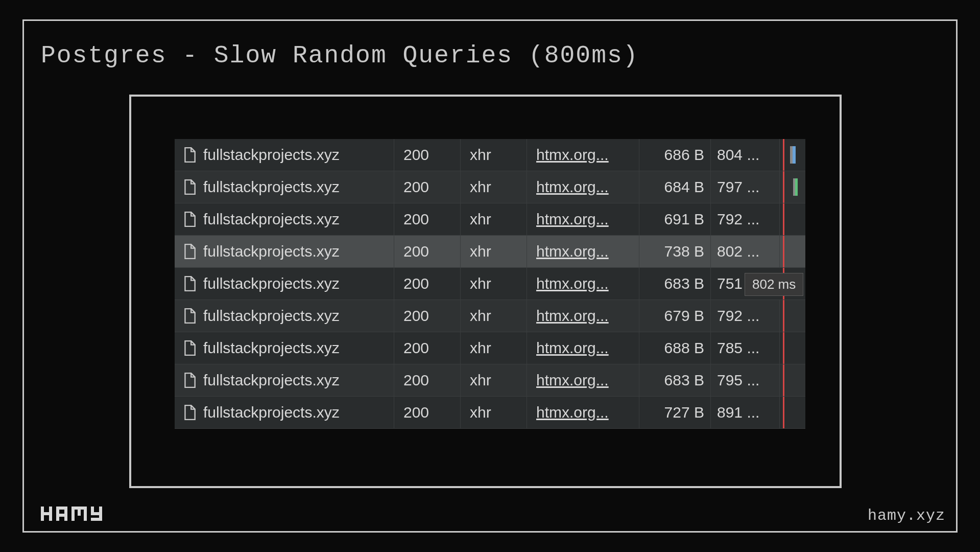 This screenshot has height=552, width=980. I want to click on size-cell: 684 B, so click(675, 187).